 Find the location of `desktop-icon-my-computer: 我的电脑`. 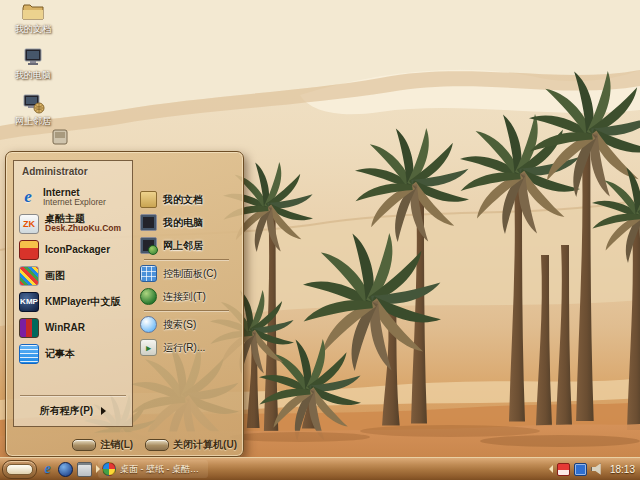

desktop-icon-my-computer: 我的电脑 is located at coordinates (33, 65).